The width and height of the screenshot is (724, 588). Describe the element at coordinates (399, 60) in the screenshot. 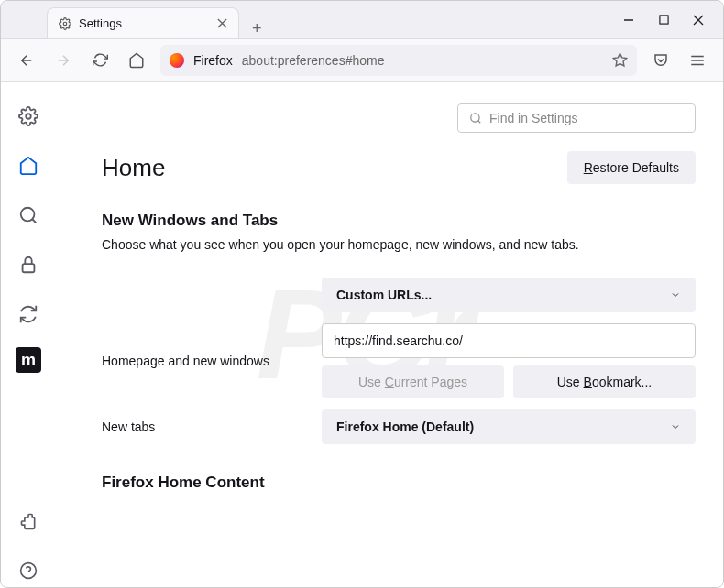

I see `url-bar: Firefox about:preferences#home` at that location.